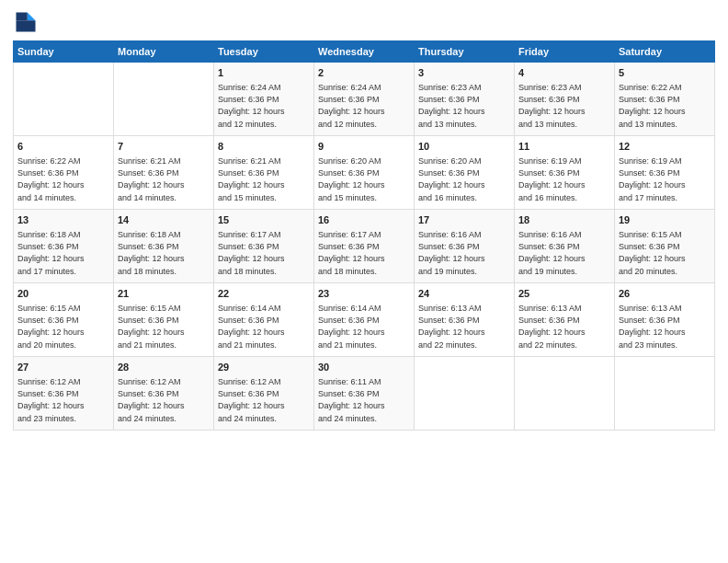  I want to click on day-details: Sunrise: 6:11 AM Sunset: 6:36 PM Dayligh…, so click(364, 400).